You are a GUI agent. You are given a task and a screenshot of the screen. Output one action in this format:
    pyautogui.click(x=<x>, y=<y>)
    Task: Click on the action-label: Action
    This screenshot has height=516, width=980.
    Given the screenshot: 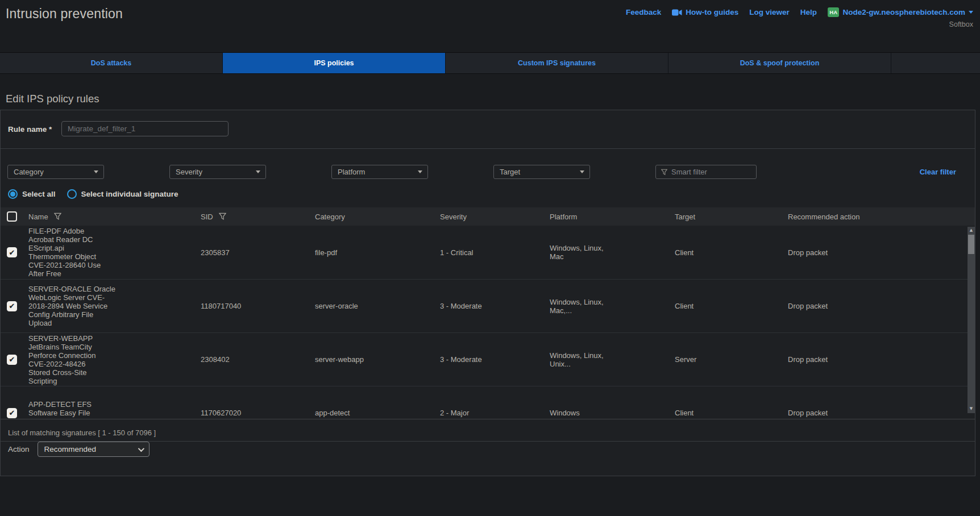 What is the action you would take?
    pyautogui.click(x=19, y=449)
    